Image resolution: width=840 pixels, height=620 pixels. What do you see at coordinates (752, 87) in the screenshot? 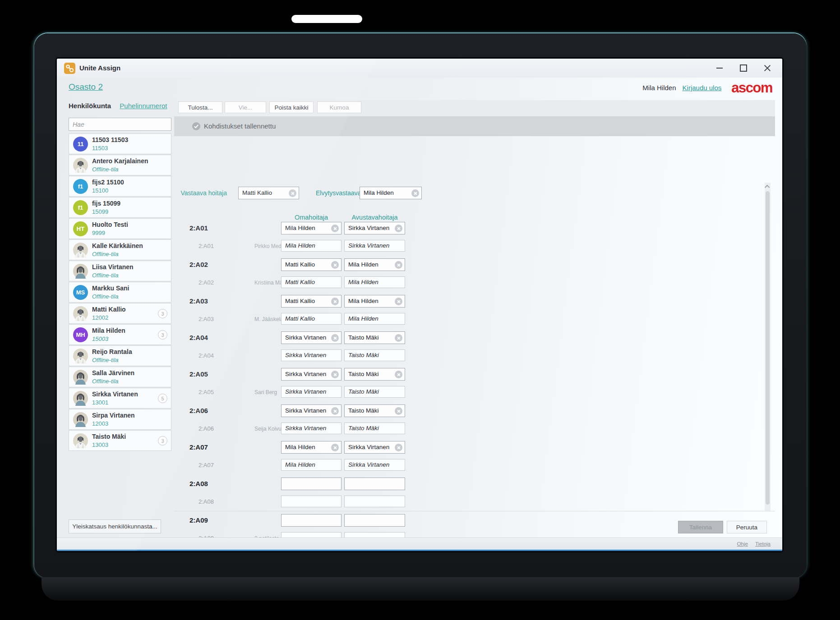
I see `ascom-logo: ascom` at bounding box center [752, 87].